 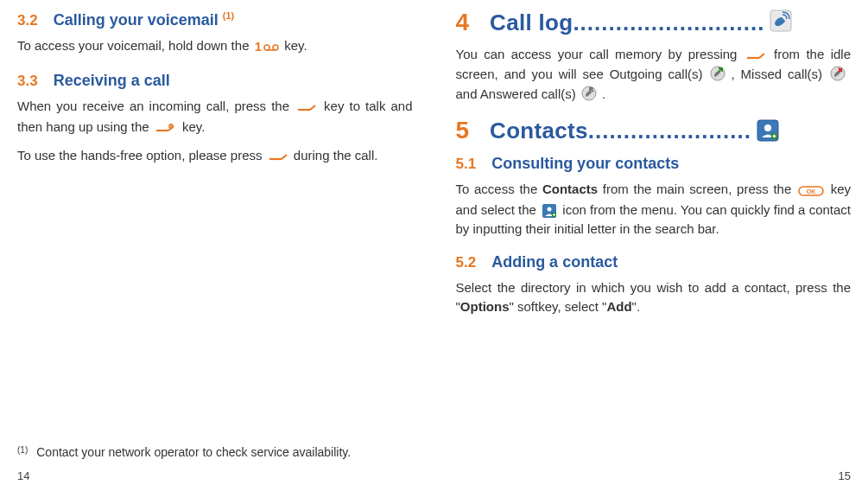 I want to click on section-3-2-heading: 3.2 Calling your voicemail (1), so click(x=215, y=20).